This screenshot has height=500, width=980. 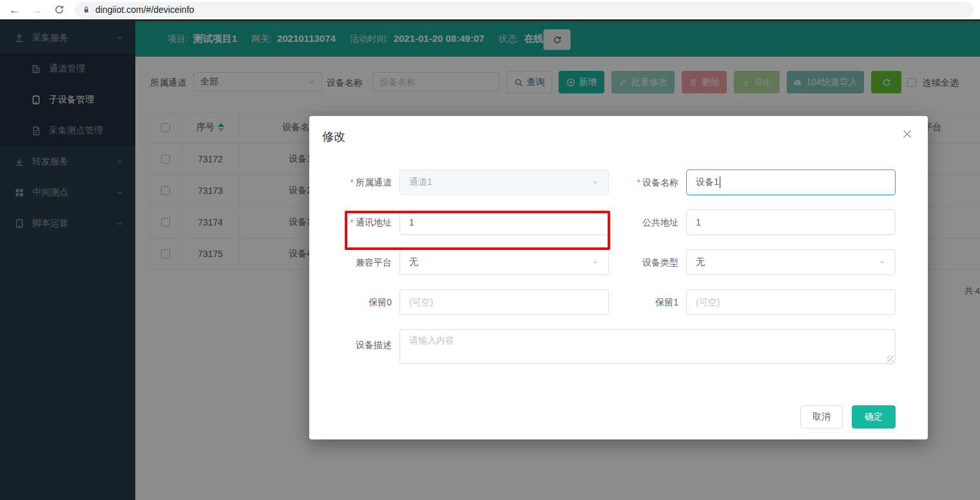 What do you see at coordinates (637, 303) in the screenshot?
I see `reserve1-field-label: 保留1` at bounding box center [637, 303].